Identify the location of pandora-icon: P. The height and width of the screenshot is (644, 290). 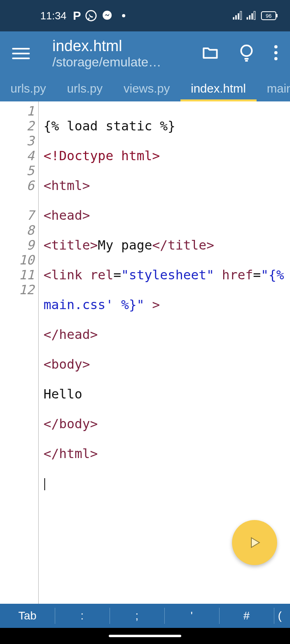
(77, 16).